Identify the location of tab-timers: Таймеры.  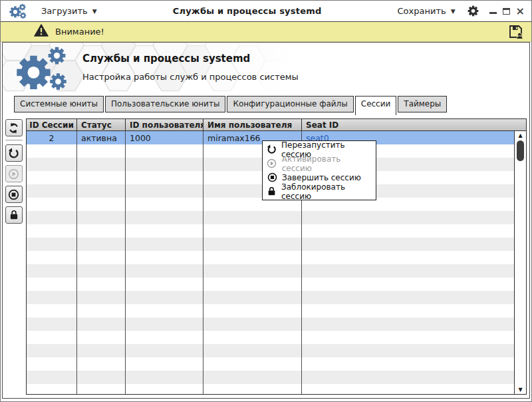
(422, 104).